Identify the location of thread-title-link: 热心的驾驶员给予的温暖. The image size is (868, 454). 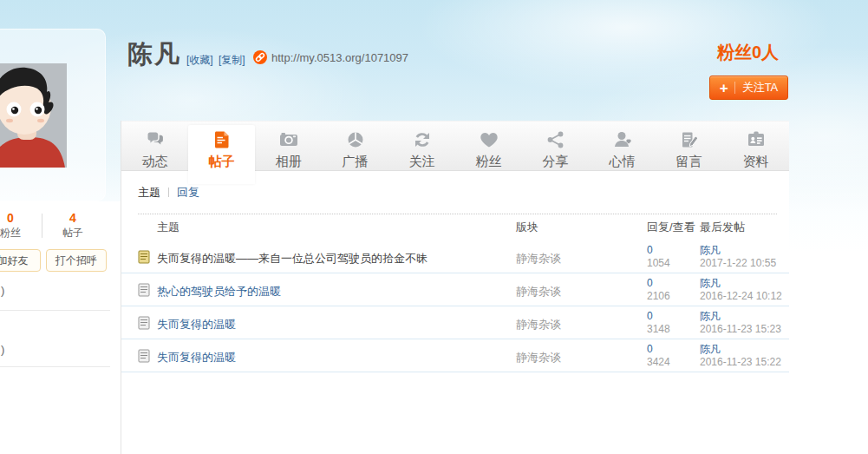
(219, 292).